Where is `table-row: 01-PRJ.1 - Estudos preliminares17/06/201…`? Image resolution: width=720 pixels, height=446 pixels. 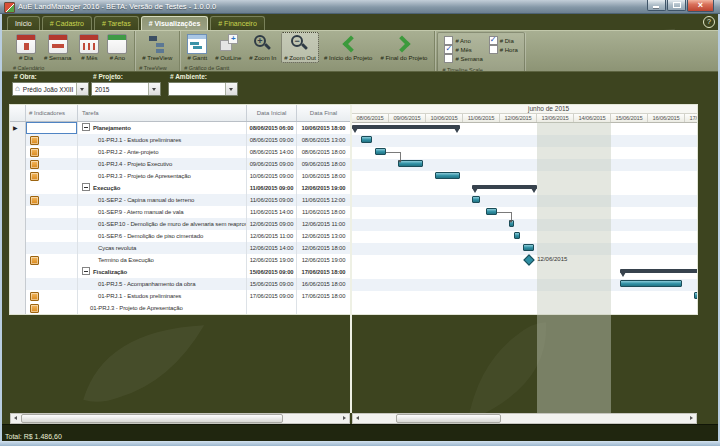 table-row: 01-PRJ.1 - Estudos preliminares17/06/201… is located at coordinates (180, 296).